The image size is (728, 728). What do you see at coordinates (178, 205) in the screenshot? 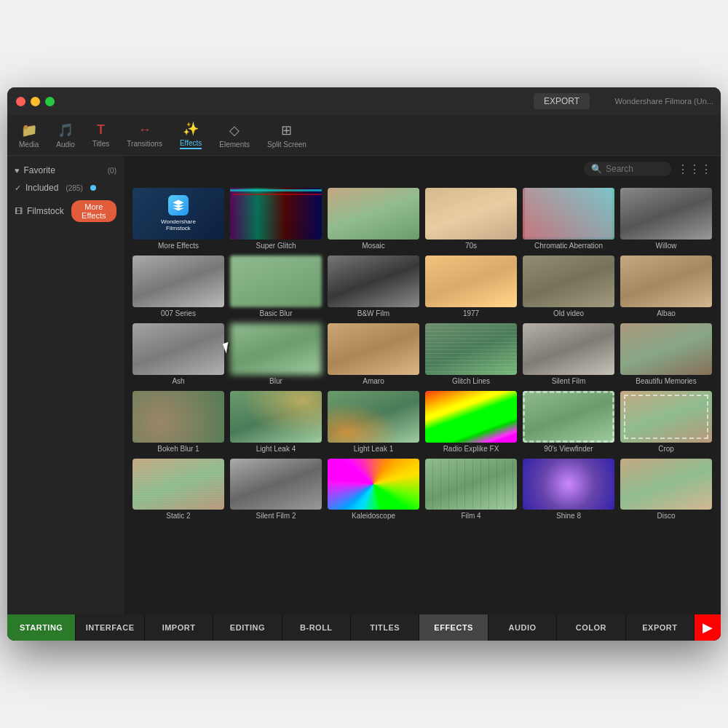
I see `ws-logo` at bounding box center [178, 205].